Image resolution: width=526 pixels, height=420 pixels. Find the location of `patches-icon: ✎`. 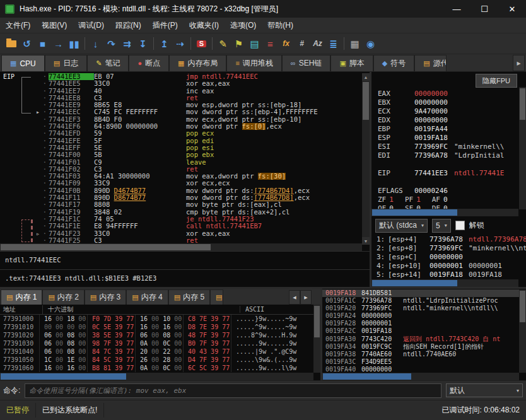

patches-icon: ✎ is located at coordinates (223, 44).